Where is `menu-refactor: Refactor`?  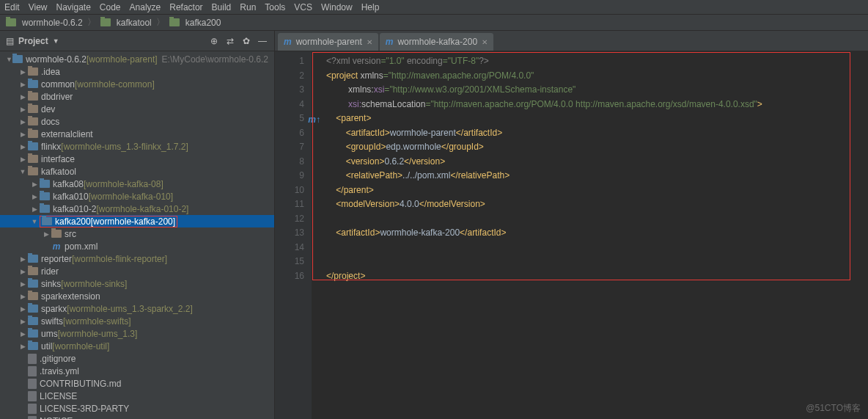
menu-refactor: Refactor is located at coordinates (186, 7).